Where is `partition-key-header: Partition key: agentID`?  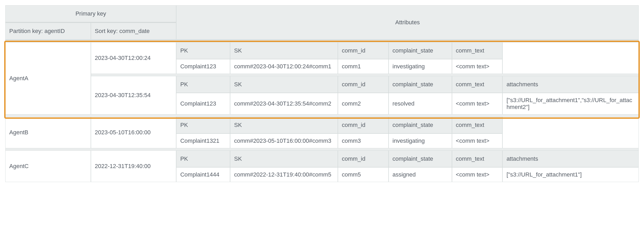
partition-key-header: Partition key: agentID is located at coordinates (48, 31).